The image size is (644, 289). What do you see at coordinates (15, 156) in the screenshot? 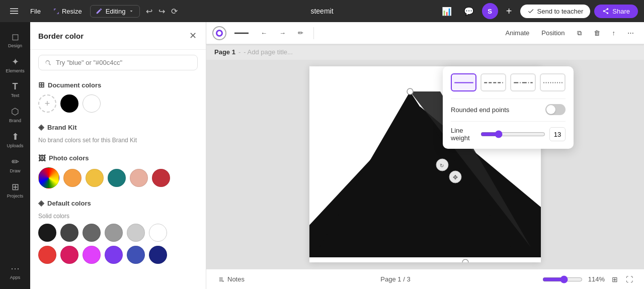
I see `sidebar: ◻ Design ✦ Elements T Text ⬡ Brand ⬆ Upl…` at bounding box center [15, 156].